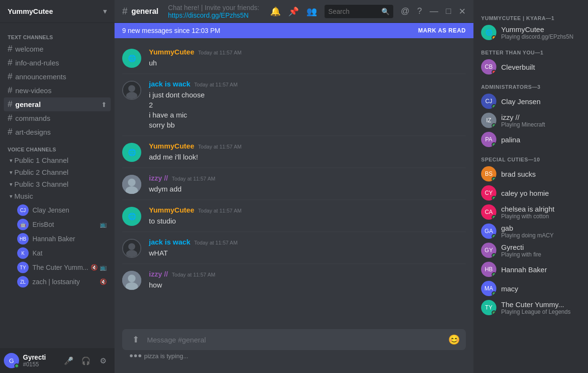 The image size is (588, 373). I want to click on member-info: Cleverbuilt, so click(541, 67).